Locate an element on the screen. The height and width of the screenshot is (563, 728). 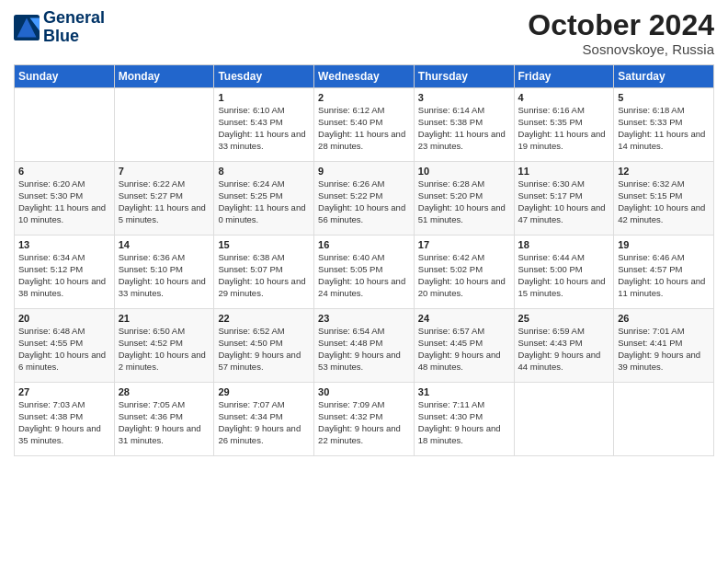
calendar-cell: 29Sunrise: 7:07 AMSunset: 4:34 PMDayligh… is located at coordinates (265, 419).